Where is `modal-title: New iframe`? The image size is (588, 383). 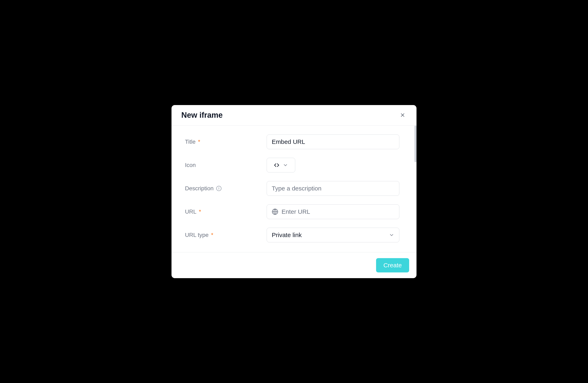 modal-title: New iframe is located at coordinates (202, 115).